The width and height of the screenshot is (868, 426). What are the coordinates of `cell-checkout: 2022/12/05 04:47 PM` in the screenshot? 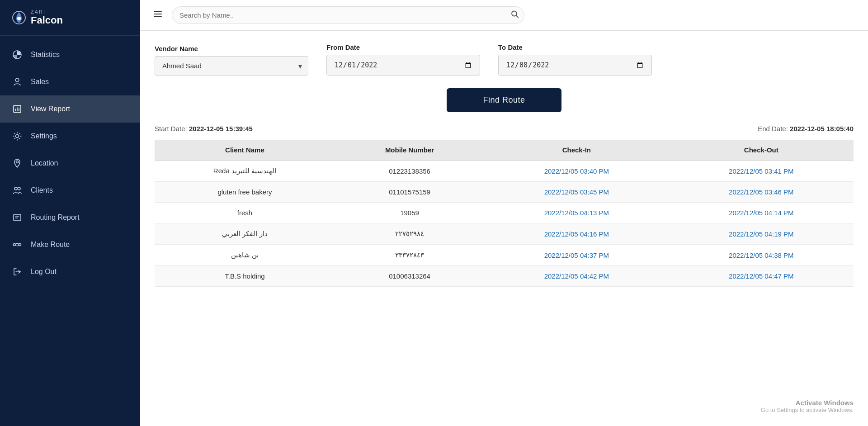 It's located at (761, 276).